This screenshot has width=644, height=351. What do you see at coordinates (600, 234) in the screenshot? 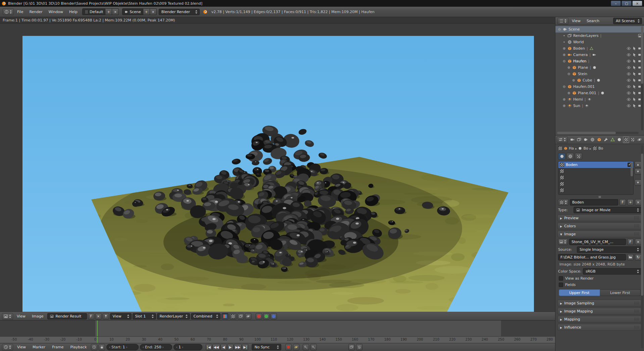
I see `section-image: Image` at bounding box center [600, 234].